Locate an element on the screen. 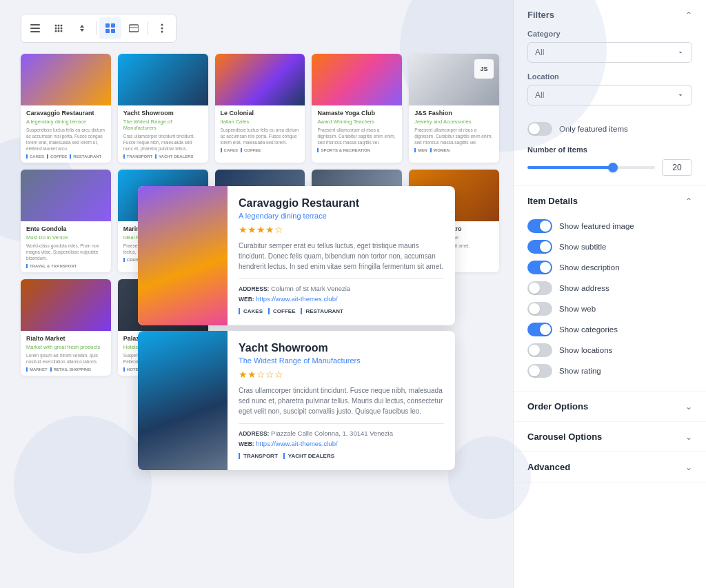  card-tags: MenWomen is located at coordinates (454, 150).